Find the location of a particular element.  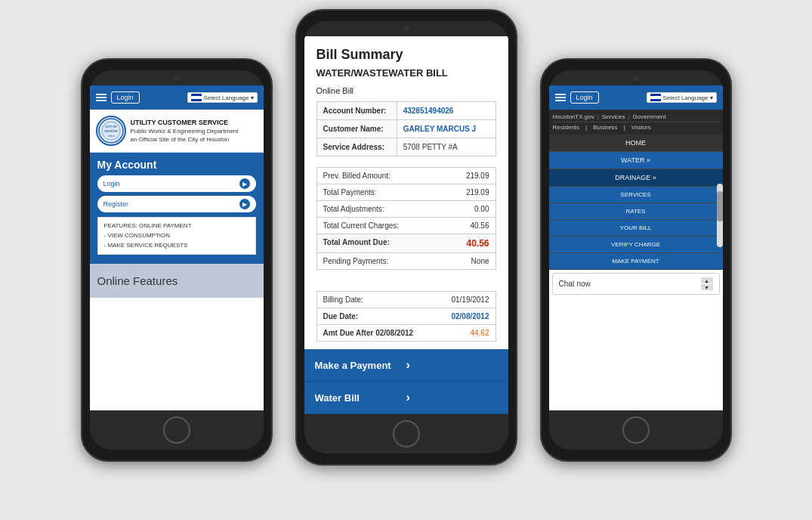

customer-name-label: Customer Name: is located at coordinates (357, 128).